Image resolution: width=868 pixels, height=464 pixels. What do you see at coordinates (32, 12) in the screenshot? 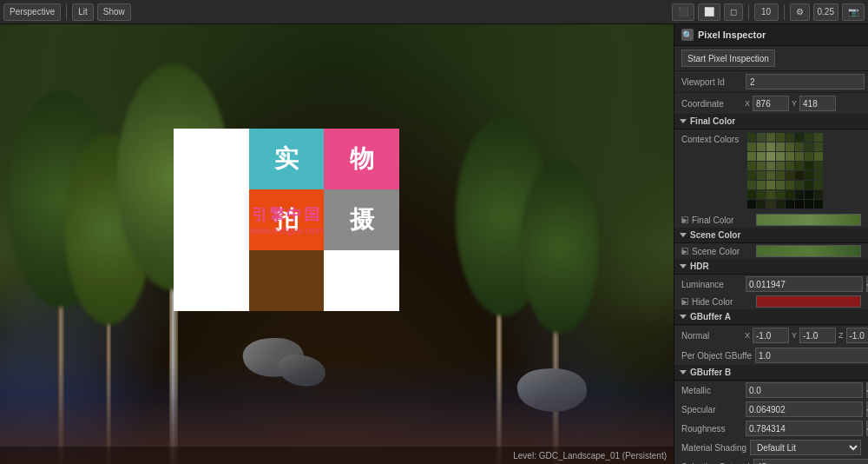
I see `perspective-label: Perspective` at bounding box center [32, 12].